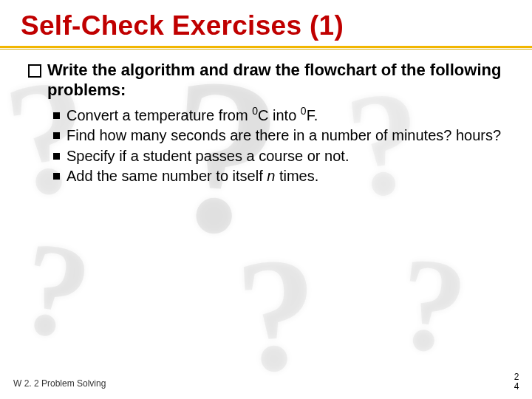  What do you see at coordinates (266, 49) in the screenshot?
I see `title-underline-thin` at bounding box center [266, 49].